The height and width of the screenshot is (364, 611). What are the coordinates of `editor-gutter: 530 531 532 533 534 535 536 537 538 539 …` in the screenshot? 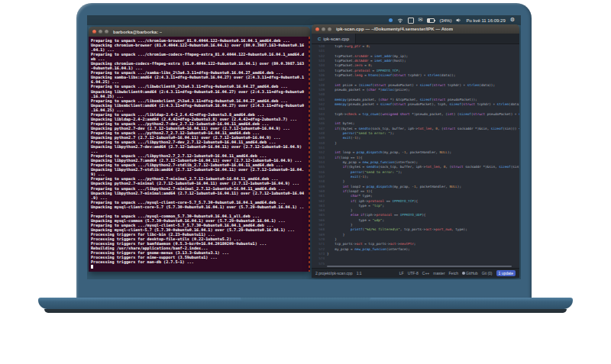 It's located at (319, 156).